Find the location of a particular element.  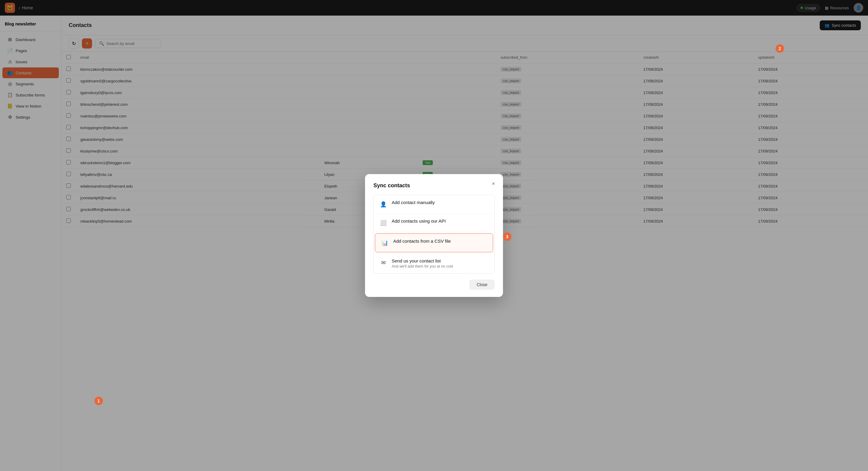

option-label-add-api: Add contacts using our API is located at coordinates (440, 221).